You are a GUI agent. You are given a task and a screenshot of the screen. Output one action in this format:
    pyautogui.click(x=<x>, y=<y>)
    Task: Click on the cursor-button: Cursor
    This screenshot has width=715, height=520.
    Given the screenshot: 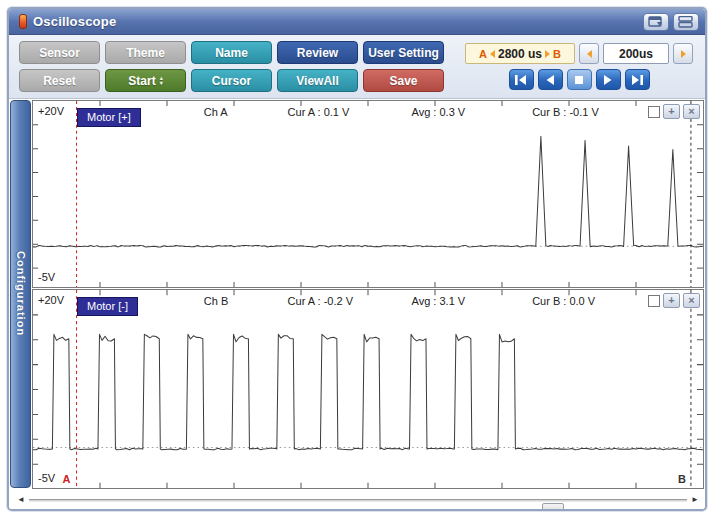 What is the action you would take?
    pyautogui.click(x=232, y=80)
    